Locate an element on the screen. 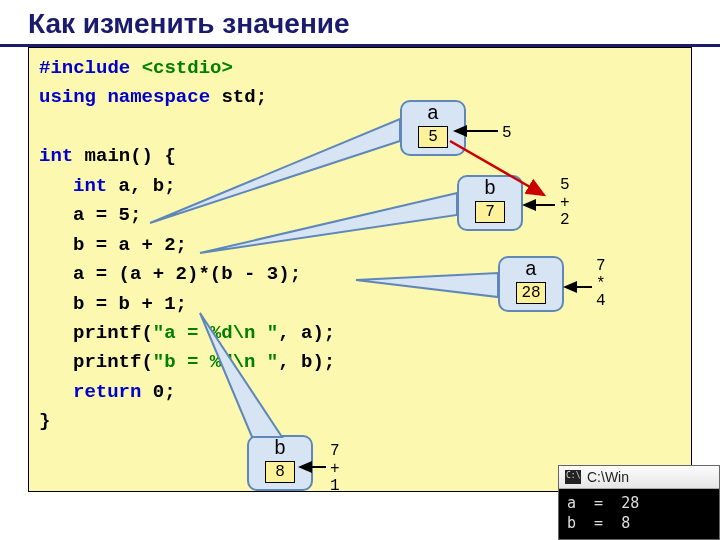 This screenshot has height=540, width=720. text-printf-b: printf( is located at coordinates (113, 362).